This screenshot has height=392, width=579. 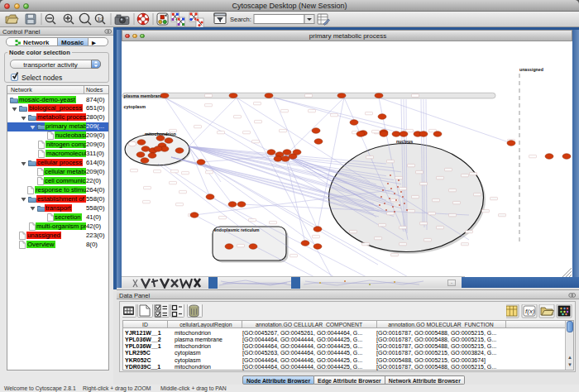 I want to click on svg-text: 1:1, so click(x=101, y=19).